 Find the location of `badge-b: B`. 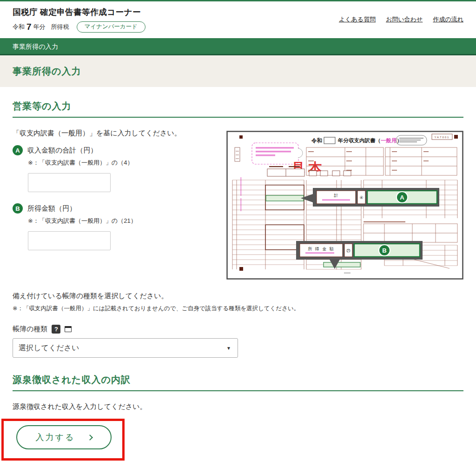

badge-b: B is located at coordinates (18, 208).